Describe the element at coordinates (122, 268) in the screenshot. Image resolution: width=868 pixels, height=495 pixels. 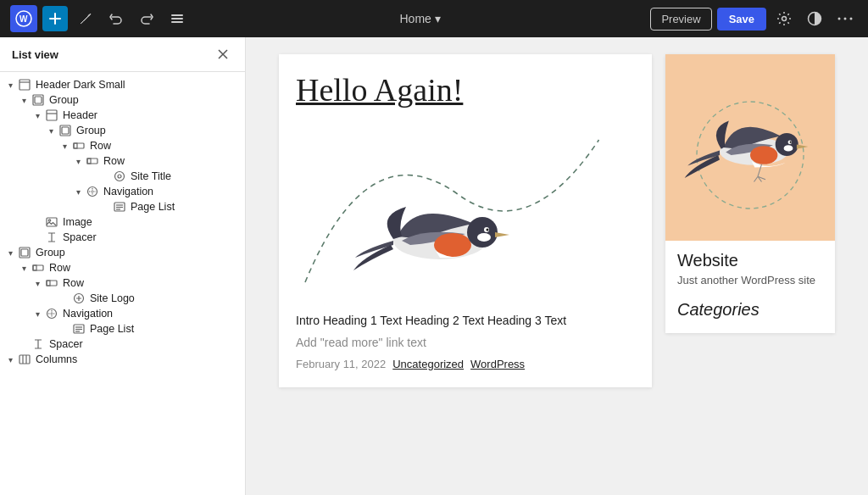
I see `tree-item-row-3: ▾ Row` at that location.